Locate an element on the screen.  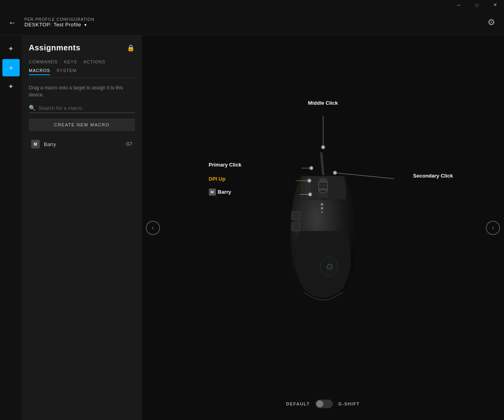
panel-header: Assignments 🔒 is located at coordinates (82, 48).